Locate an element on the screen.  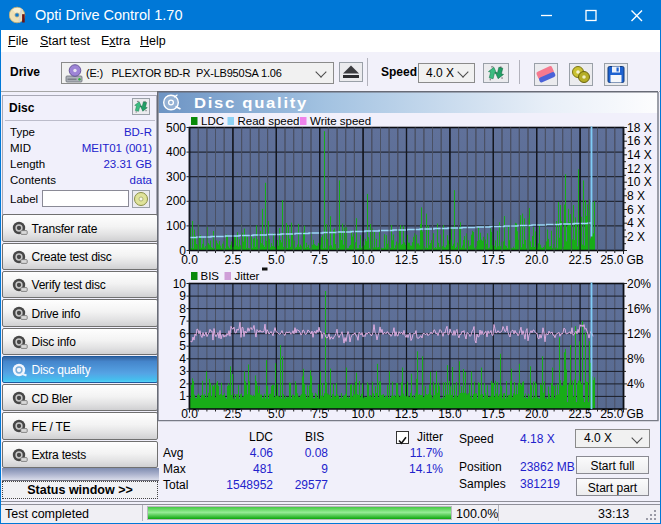
svg-text: 8 X is located at coordinates (636, 196).